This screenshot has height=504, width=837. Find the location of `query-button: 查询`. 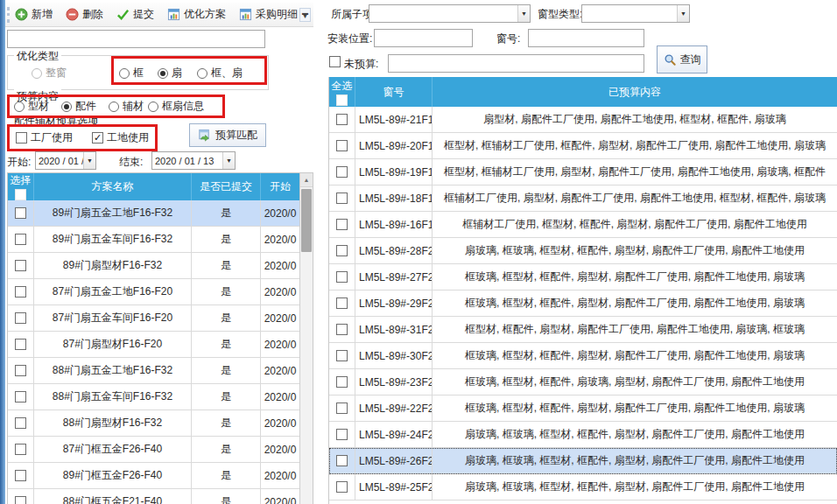

query-button: 查询 is located at coordinates (682, 60).